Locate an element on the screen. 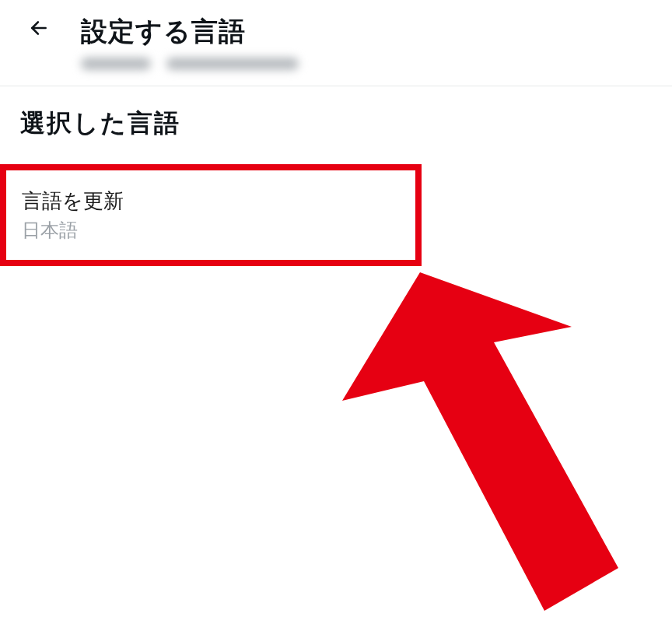 The width and height of the screenshot is (672, 631). highlight-box: 言語を更新 日本語 is located at coordinates (211, 215).